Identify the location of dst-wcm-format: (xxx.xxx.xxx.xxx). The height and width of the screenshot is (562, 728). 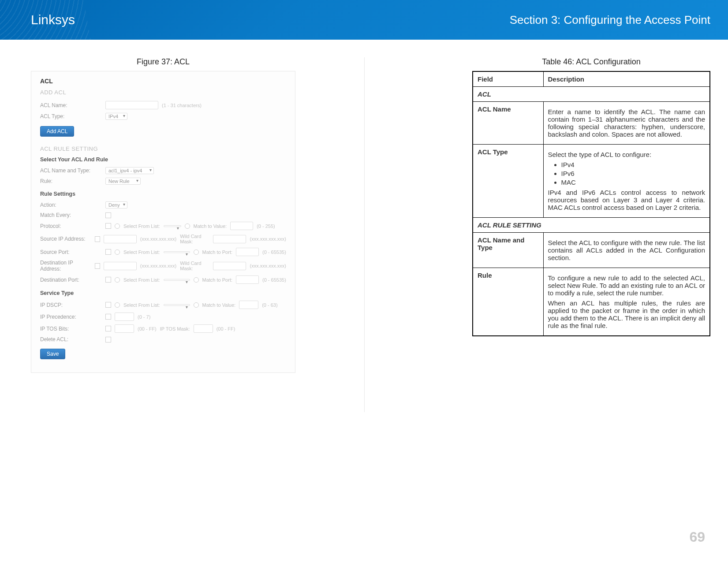
(268, 266).